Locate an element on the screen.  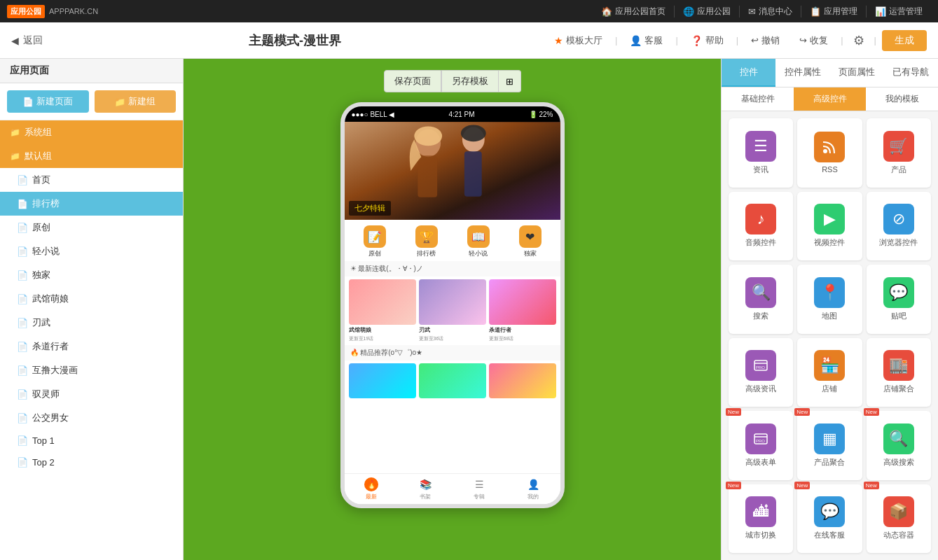
search-widget-icon: 🔍 is located at coordinates (761, 293).